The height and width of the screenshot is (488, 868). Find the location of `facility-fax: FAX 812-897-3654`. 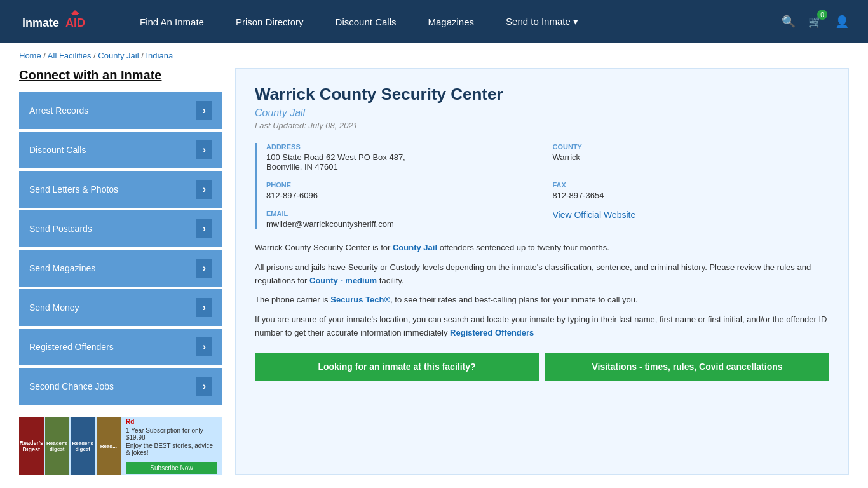

facility-fax: FAX 812-897-3654 is located at coordinates (691, 191).